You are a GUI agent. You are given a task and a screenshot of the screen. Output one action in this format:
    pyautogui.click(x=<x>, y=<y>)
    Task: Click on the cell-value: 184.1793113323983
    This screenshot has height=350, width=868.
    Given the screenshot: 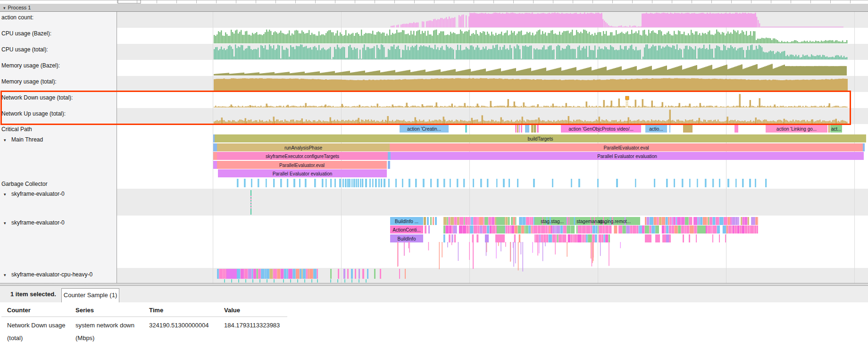 What is the action you would take?
    pyautogui.click(x=252, y=325)
    